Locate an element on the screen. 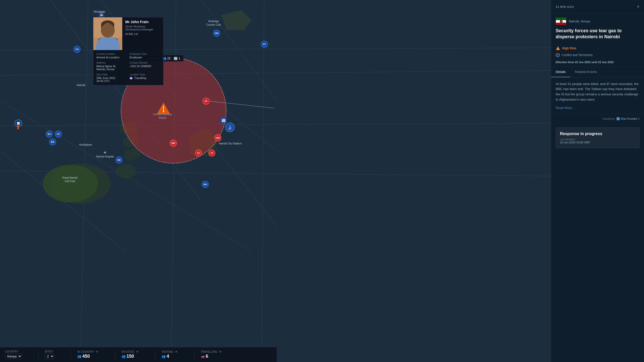  country-stat: COUNTRY Kenya is located at coordinates (14, 355).